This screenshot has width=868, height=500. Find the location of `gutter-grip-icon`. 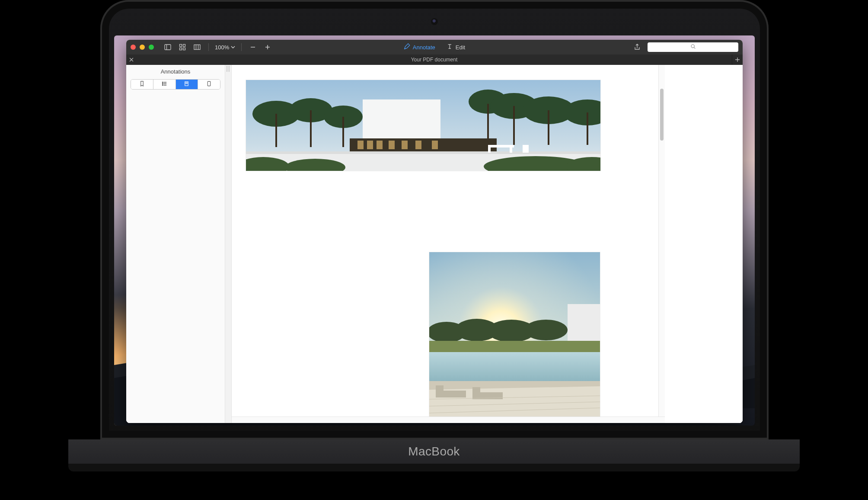

gutter-grip-icon is located at coordinates (228, 69).